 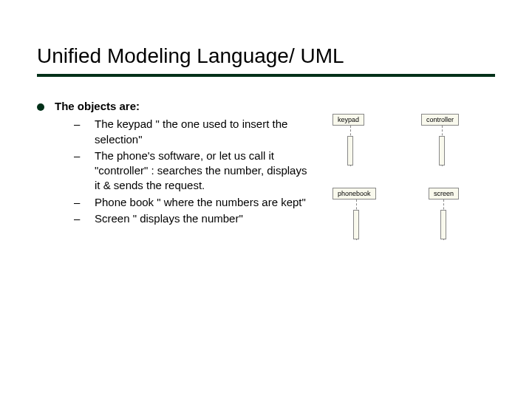 I want to click on list-item: – Phone book " where the numbers are kep…, so click(x=192, y=202).